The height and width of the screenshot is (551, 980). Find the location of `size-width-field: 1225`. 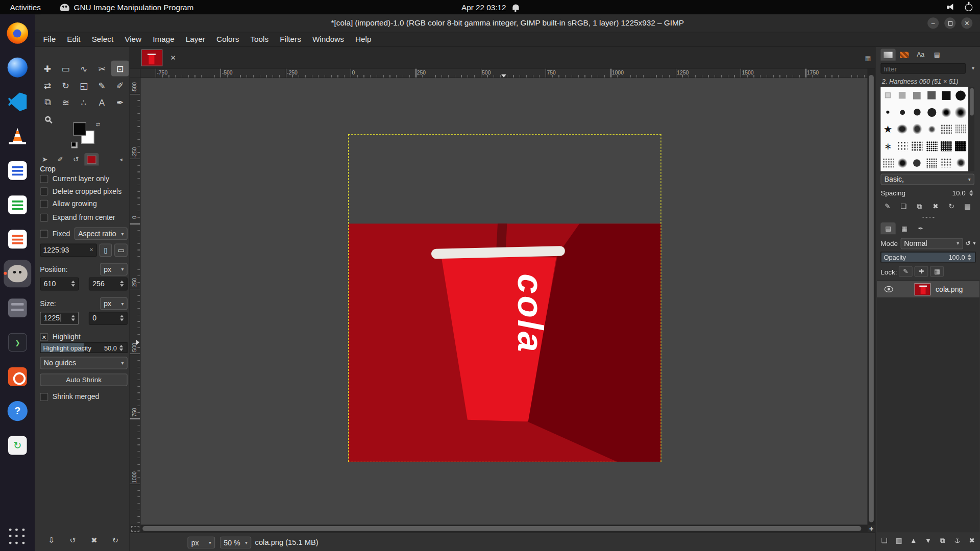

size-width-field: 1225 is located at coordinates (59, 318).